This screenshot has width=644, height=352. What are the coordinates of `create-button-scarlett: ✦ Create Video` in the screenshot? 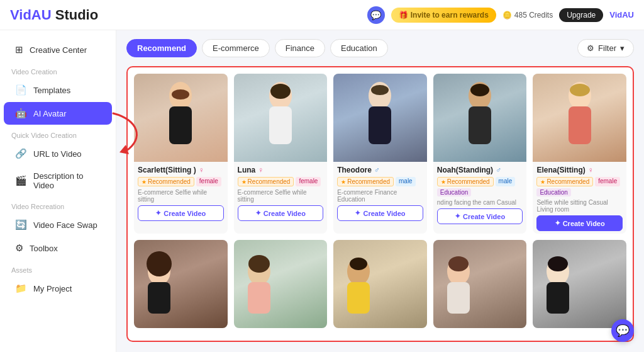 It's located at (181, 213).